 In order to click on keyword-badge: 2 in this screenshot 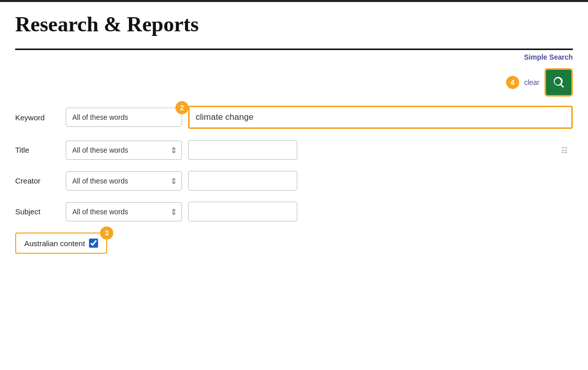, I will do `click(182, 108)`.